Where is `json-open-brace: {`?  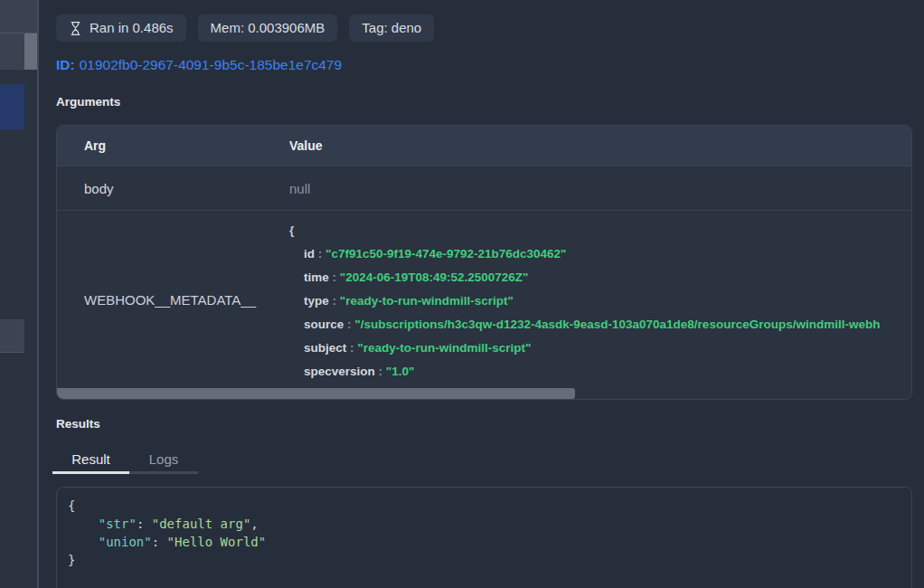 json-open-brace: { is located at coordinates (600, 231).